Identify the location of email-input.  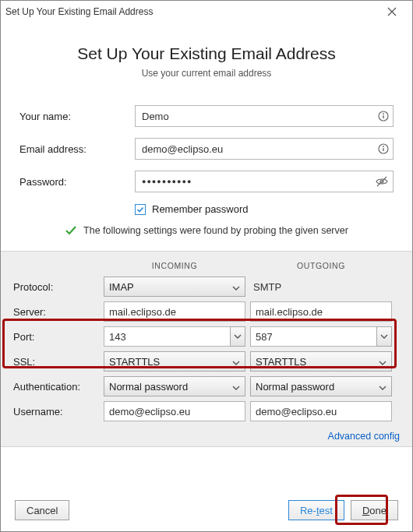
(264, 149).